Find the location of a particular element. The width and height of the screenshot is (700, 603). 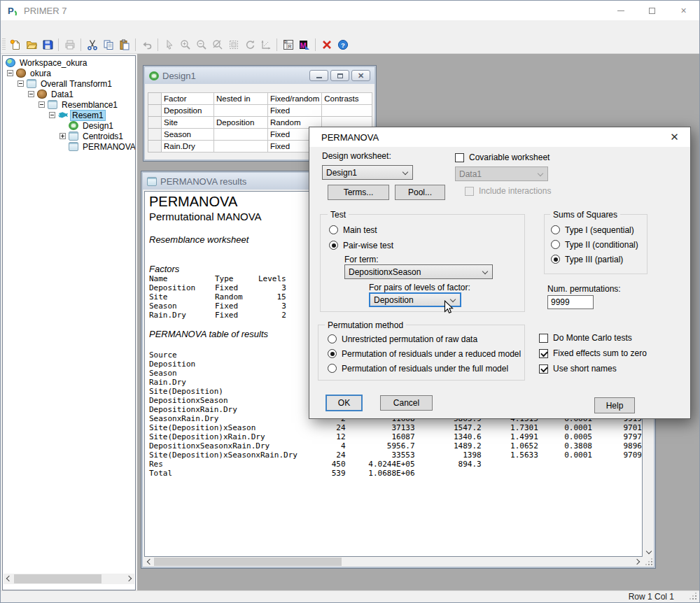

minimize-button is located at coordinates (620, 10).